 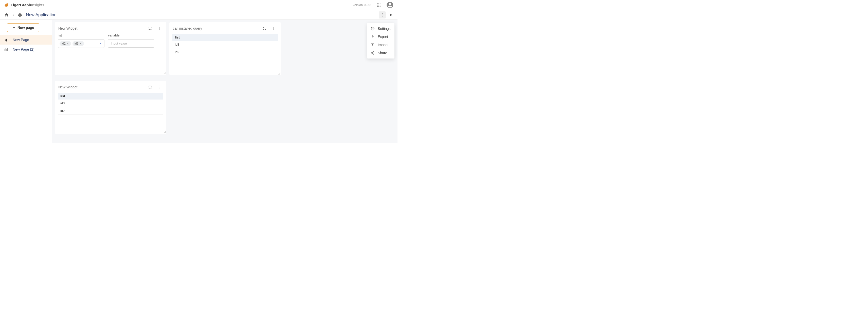 What do you see at coordinates (26, 40) in the screenshot?
I see `sidebar-item-page-1: New Page` at bounding box center [26, 40].